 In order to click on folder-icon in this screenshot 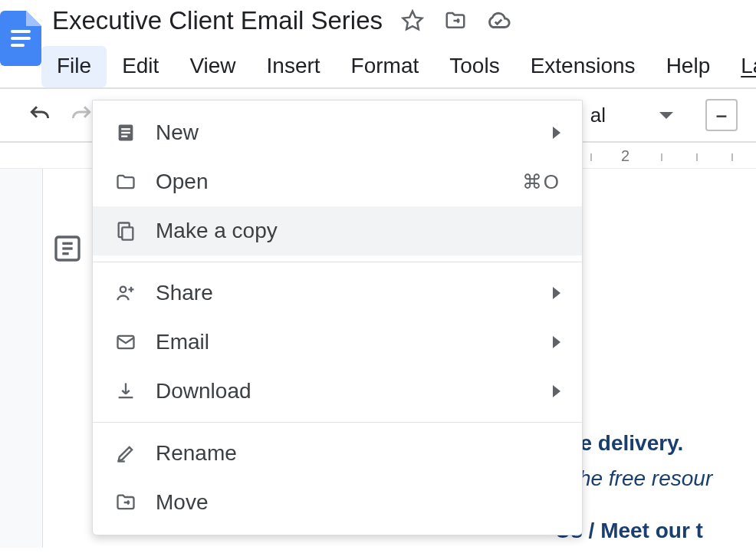, I will do `click(126, 182)`.